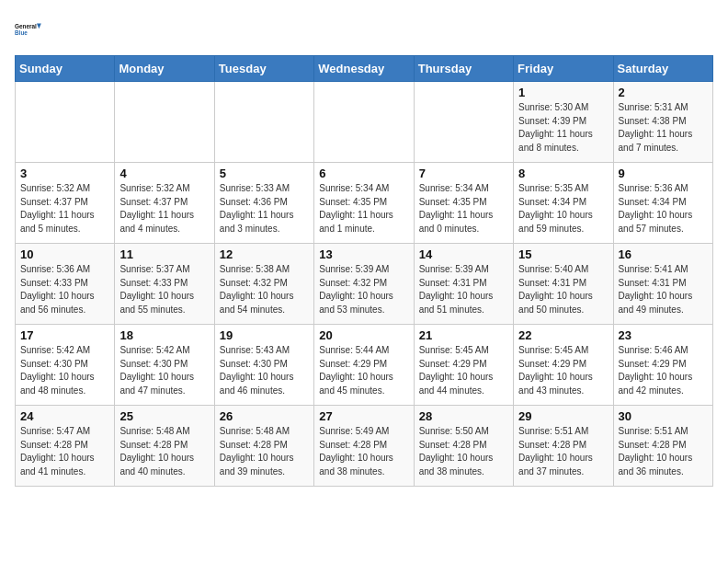 The image size is (728, 563). I want to click on day-number: 11, so click(164, 254).